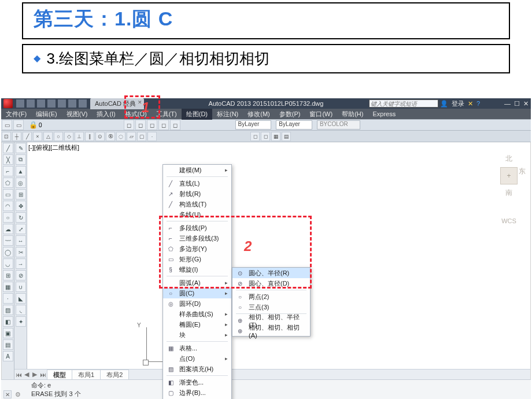 The width and height of the screenshot is (532, 399). What do you see at coordinates (197, 335) in the screenshot?
I see `menu-item-block: 块` at bounding box center [197, 335].